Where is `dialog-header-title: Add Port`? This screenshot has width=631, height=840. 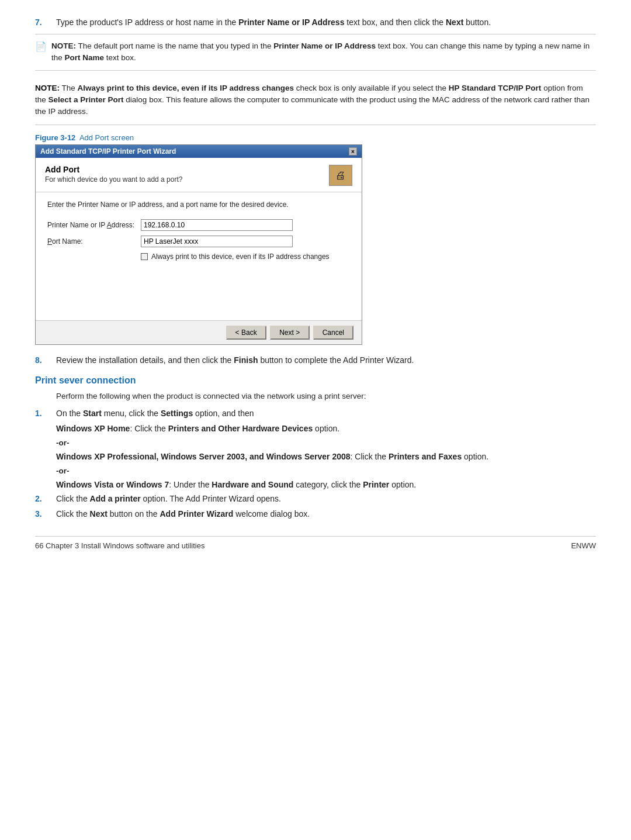
dialog-header-title: Add Port is located at coordinates (113, 170).